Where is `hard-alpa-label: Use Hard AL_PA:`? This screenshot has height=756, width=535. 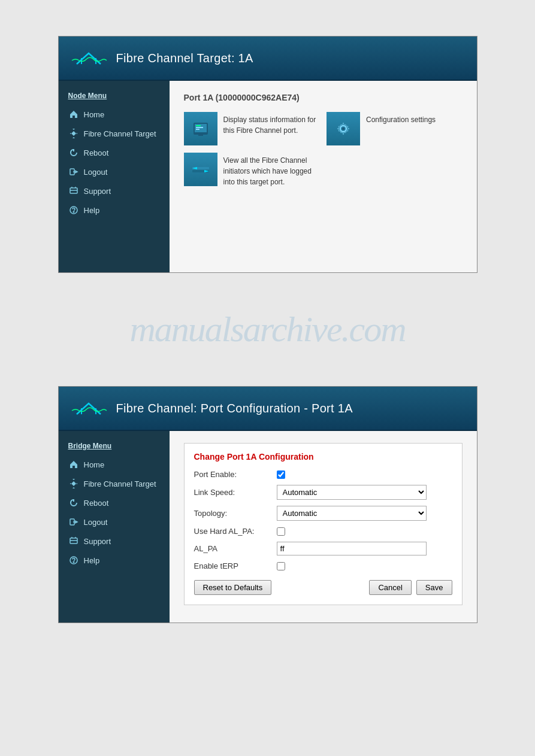
hard-alpa-label: Use Hard AL_PA: is located at coordinates (233, 532).